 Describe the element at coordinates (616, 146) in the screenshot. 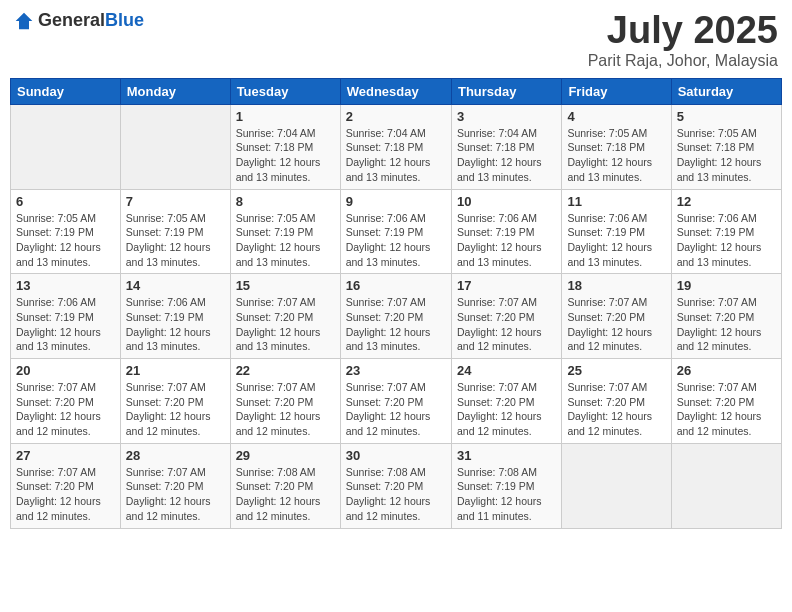

I see `calendar-day-cell: 4Sunrise: 7:05 AMSunset: 7:18 PMDaylight…` at that location.